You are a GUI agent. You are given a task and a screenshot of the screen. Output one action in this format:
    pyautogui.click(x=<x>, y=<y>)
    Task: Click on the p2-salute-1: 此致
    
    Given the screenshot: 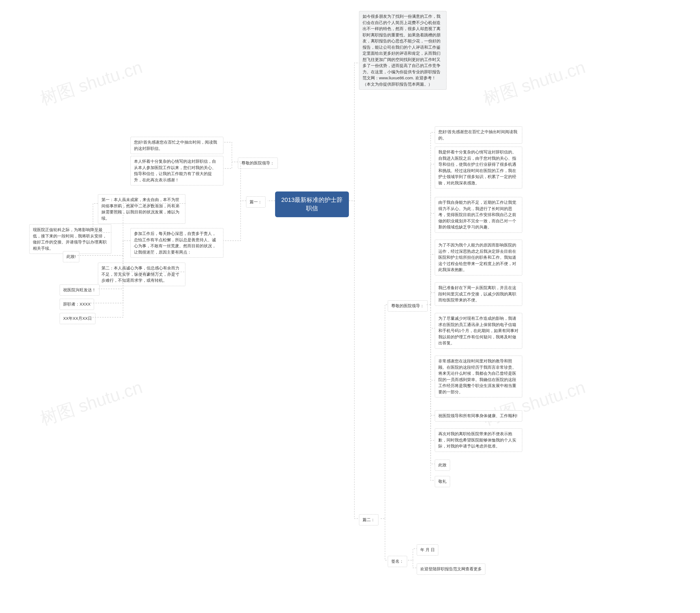 What is the action you would take?
    pyautogui.click(x=443, y=465)
    